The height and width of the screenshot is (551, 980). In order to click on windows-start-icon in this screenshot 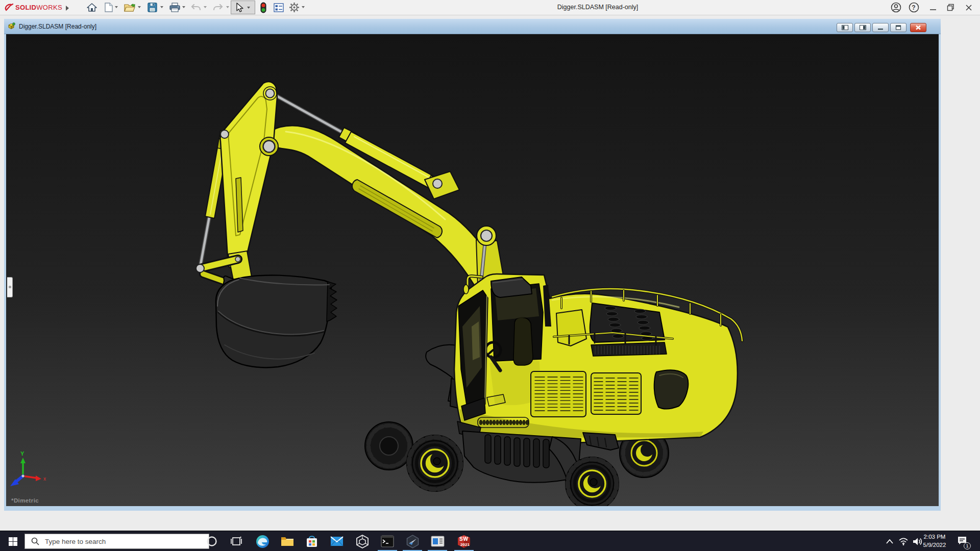, I will do `click(13, 542)`.